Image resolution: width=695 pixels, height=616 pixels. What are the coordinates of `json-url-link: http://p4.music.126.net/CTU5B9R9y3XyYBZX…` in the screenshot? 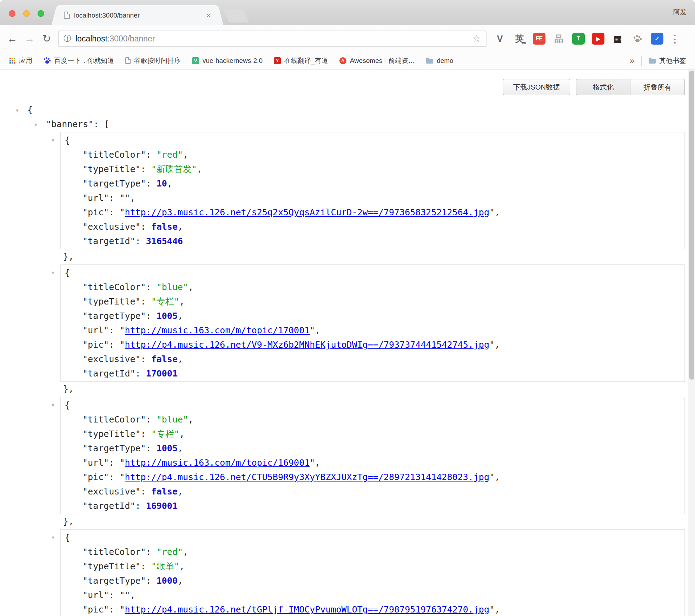 It's located at (307, 477).